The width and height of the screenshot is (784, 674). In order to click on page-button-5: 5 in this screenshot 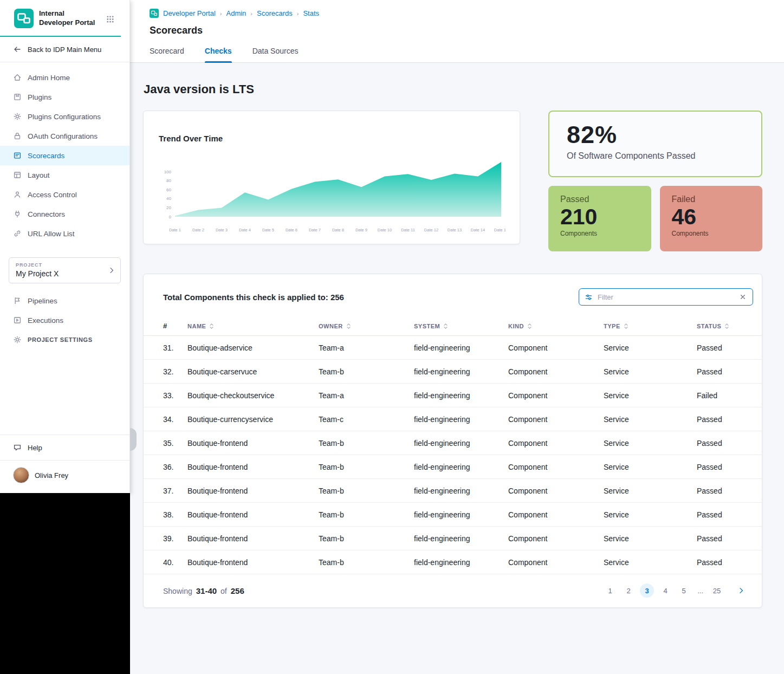, I will do `click(684, 591)`.